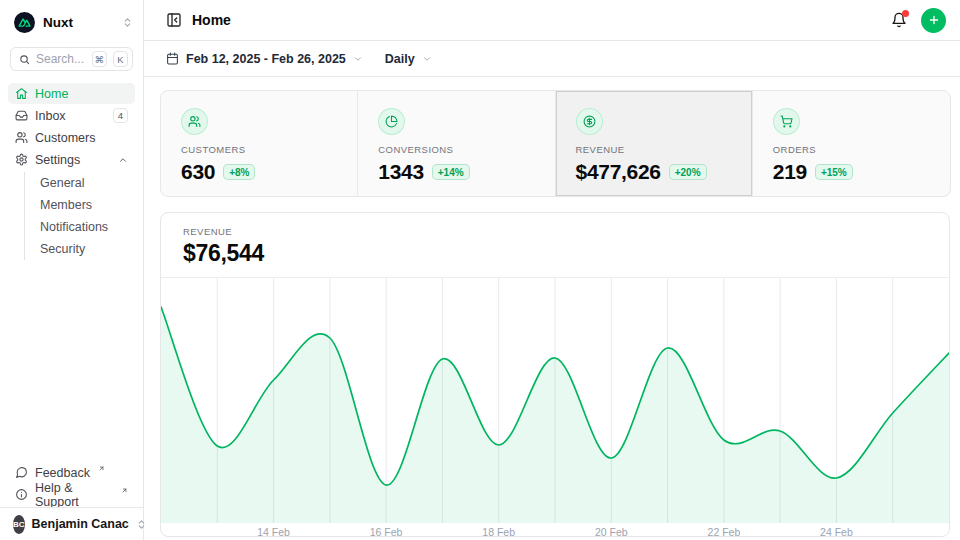 This screenshot has width=960, height=540. I want to click on date-range-picker: Feb 12, 2025 - Feb 26, 2025, so click(264, 59).